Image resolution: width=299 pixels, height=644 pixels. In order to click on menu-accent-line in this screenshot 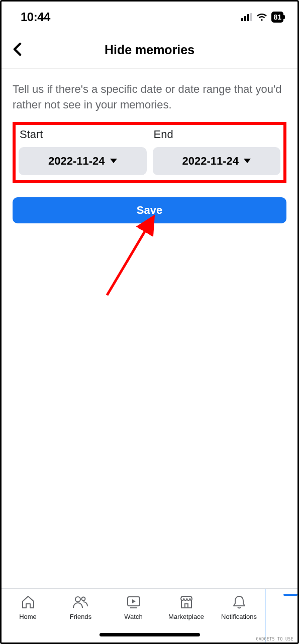, I will do `click(290, 595)`.